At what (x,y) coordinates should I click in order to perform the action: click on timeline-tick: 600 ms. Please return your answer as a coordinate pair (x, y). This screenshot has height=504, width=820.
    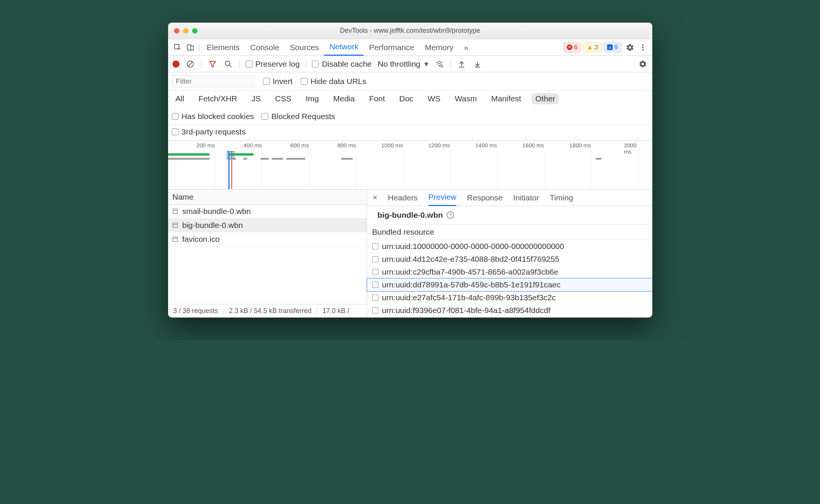
    Looking at the image, I should click on (300, 145).